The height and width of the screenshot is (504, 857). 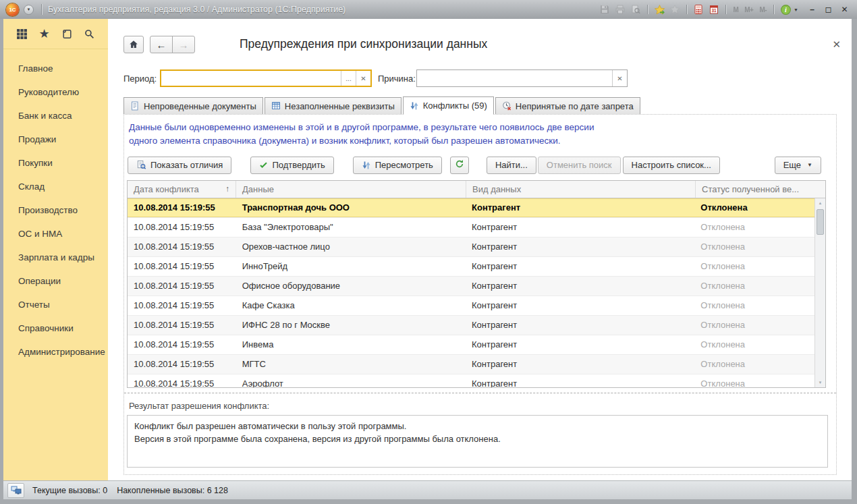 What do you see at coordinates (619, 78) in the screenshot?
I see `reason-clear-icon: ✕` at bounding box center [619, 78].